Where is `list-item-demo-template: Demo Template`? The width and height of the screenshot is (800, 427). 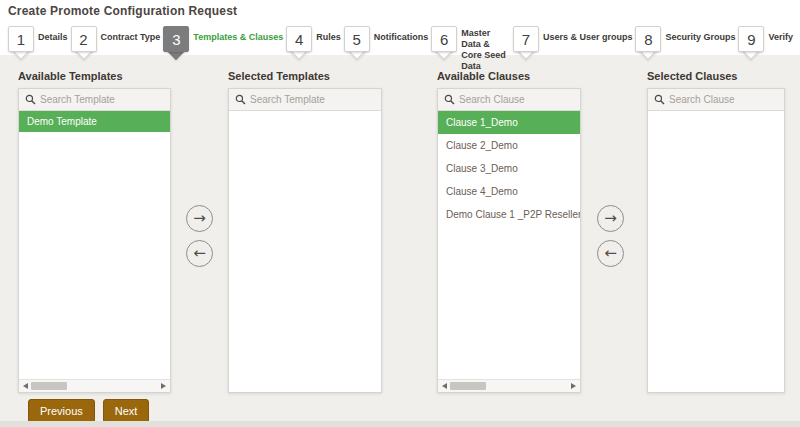 list-item-demo-template: Demo Template is located at coordinates (94, 122).